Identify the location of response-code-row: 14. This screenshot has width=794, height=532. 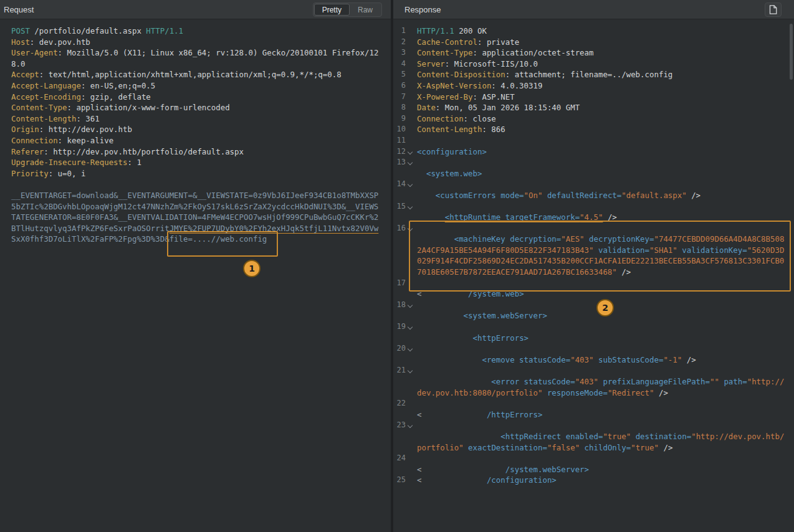
(593, 184).